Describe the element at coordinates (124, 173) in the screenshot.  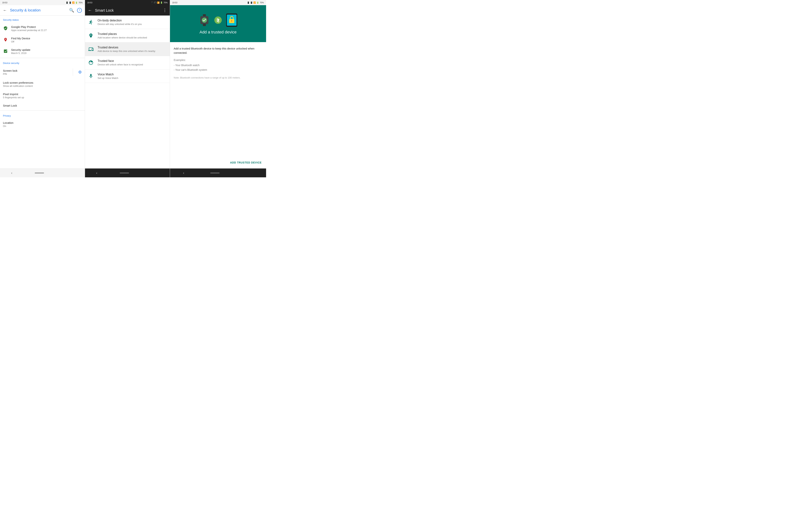
I see `nav-pill-p2` at that location.